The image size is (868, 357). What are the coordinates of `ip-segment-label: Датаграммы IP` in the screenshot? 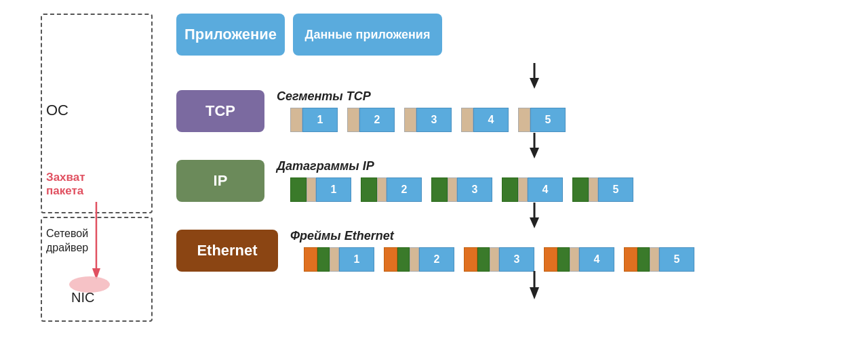 It's located at (455, 167).